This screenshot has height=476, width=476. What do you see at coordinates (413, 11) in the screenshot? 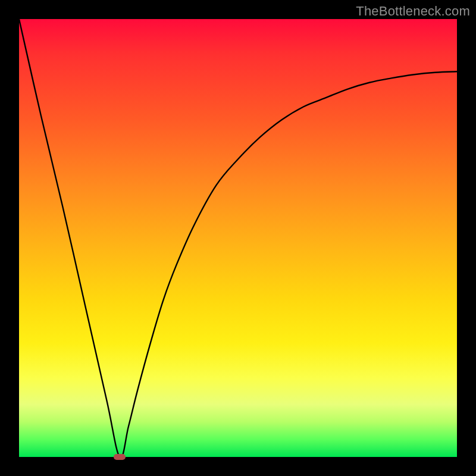
I see `watermark-text: TheBottleneck.com` at bounding box center [413, 11].